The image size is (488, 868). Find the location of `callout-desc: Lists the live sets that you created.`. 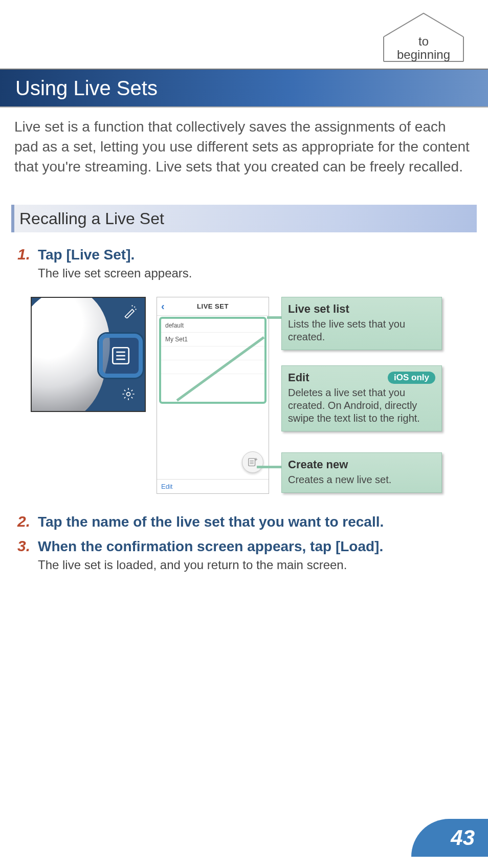

callout-desc: Lists the live sets that you created. is located at coordinates (362, 331).